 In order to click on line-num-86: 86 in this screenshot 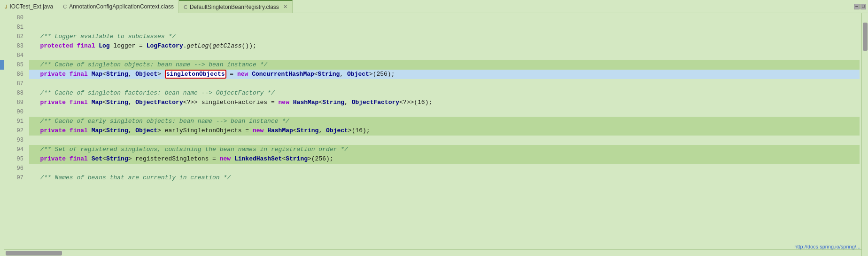, I will do `click(15, 74)`.